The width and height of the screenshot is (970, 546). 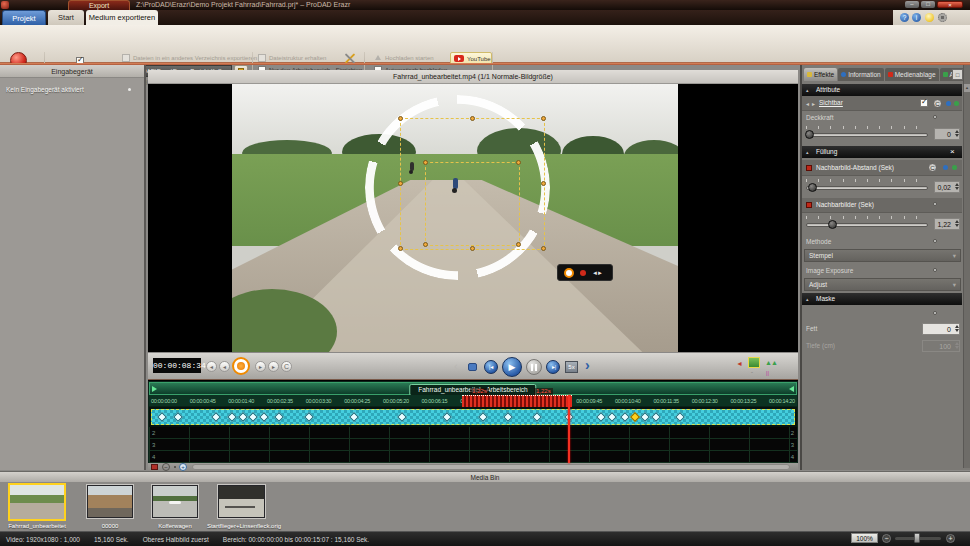 What do you see at coordinates (954, 168) in the screenshot?
I see `green-dot-icon` at bounding box center [954, 168].